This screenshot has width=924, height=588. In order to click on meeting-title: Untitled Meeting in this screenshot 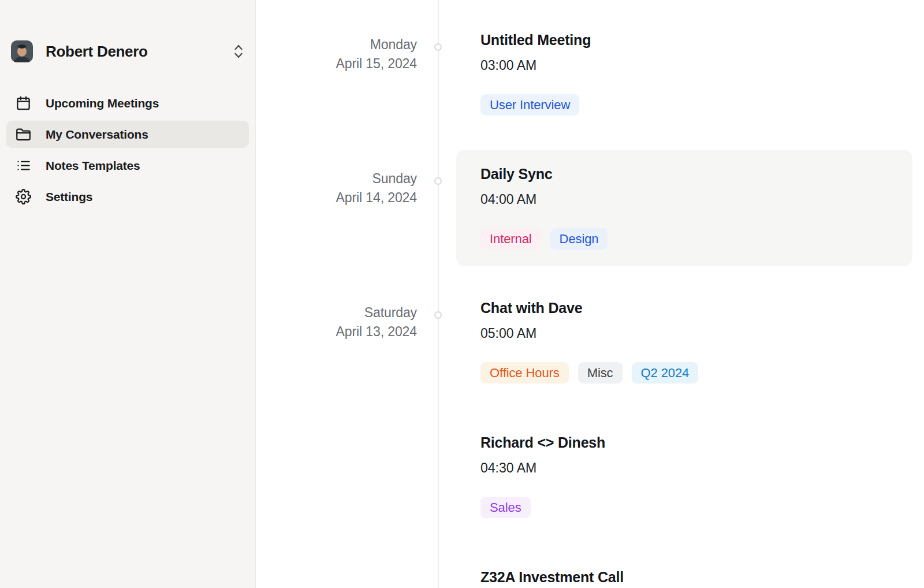, I will do `click(684, 40)`.